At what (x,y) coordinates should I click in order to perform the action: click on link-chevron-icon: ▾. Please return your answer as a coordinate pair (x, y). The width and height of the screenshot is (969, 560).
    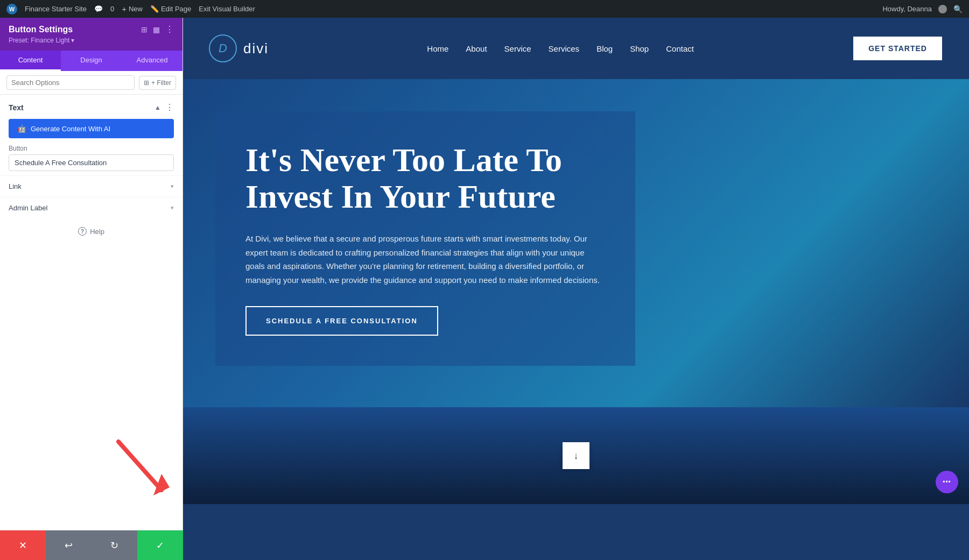
    Looking at the image, I should click on (172, 186).